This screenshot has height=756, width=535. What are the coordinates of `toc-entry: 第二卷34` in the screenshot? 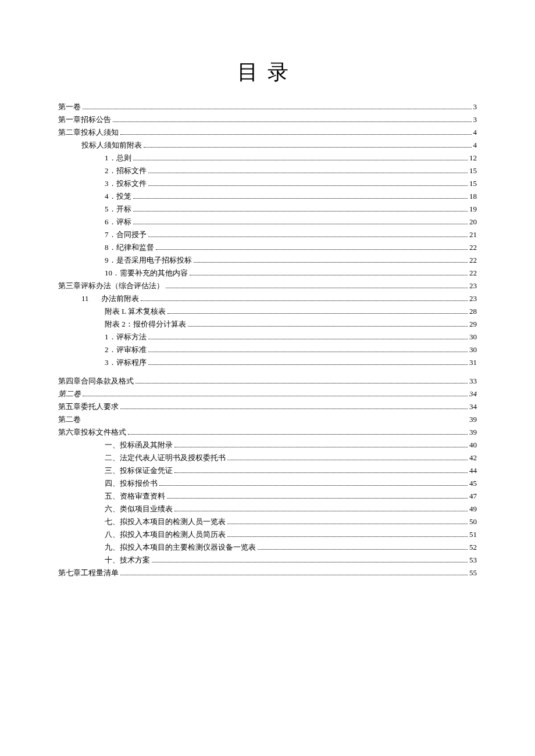 It's located at (268, 394).